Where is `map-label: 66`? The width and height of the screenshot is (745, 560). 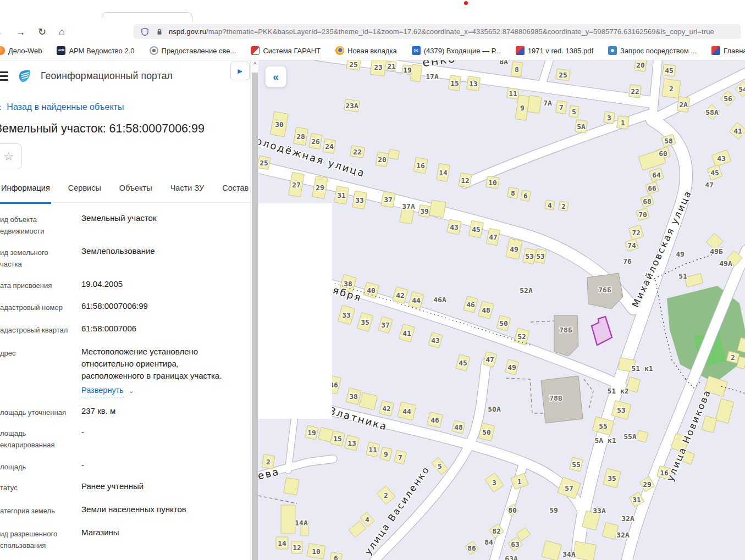
map-label: 66 is located at coordinates (652, 188).